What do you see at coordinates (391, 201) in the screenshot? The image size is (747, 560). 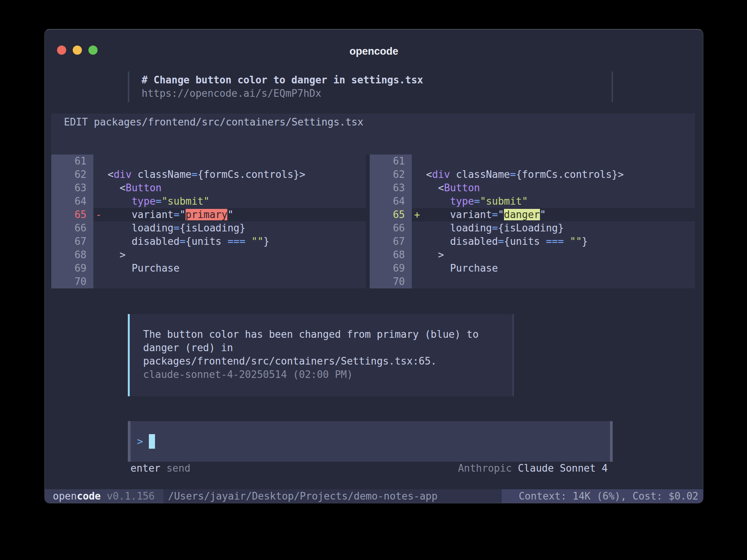 I see `line-number: 64` at bounding box center [391, 201].